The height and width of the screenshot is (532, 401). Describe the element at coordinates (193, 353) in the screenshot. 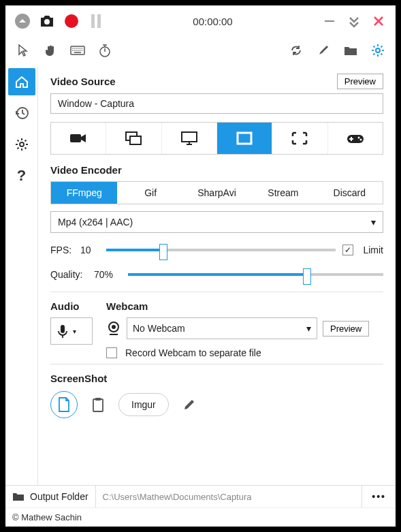

I see `webcam-separate-label: Record Webcam to separate file` at that location.